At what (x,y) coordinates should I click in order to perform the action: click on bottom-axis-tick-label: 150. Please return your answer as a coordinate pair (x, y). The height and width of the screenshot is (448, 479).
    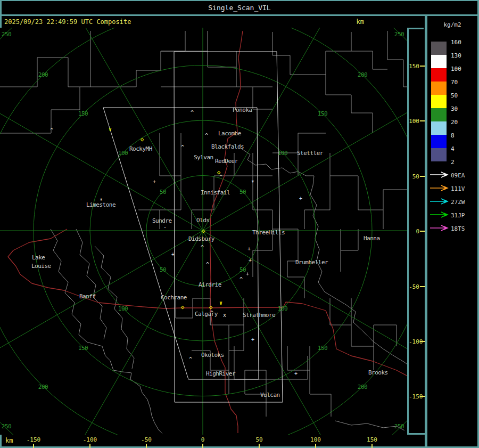
    Looking at the image, I should click on (372, 440).